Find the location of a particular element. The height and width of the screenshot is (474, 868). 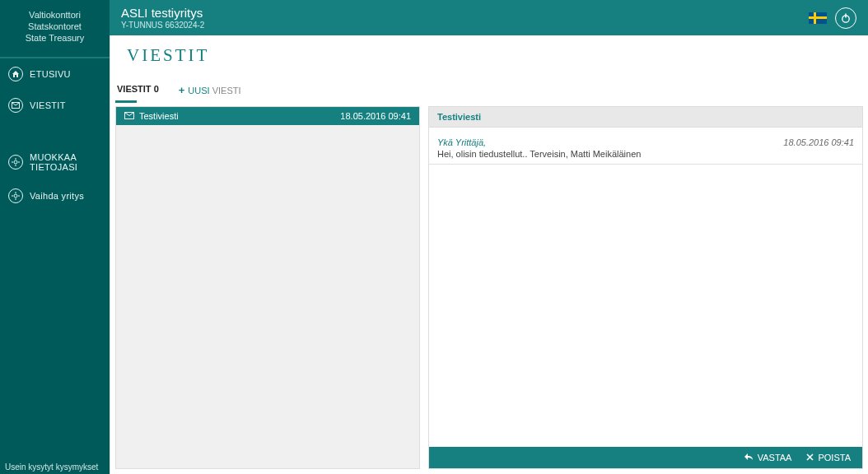

page-title: VIESTIT is located at coordinates (497, 56).